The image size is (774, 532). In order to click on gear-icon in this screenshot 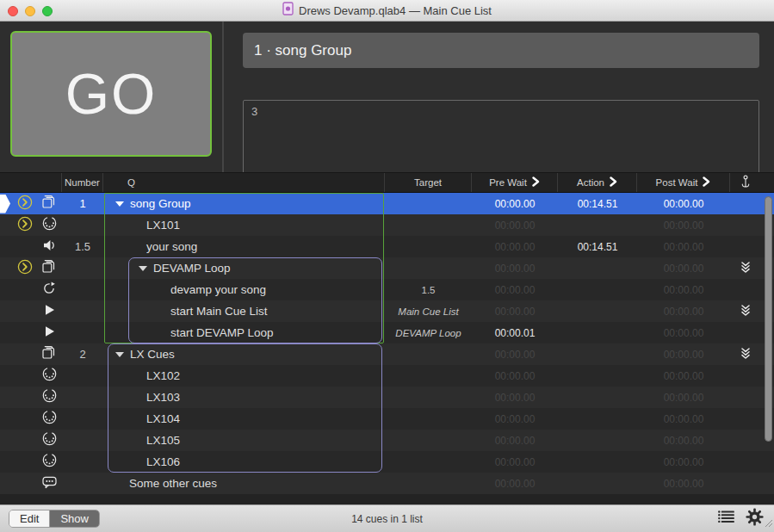, I will do `click(754, 518)`.